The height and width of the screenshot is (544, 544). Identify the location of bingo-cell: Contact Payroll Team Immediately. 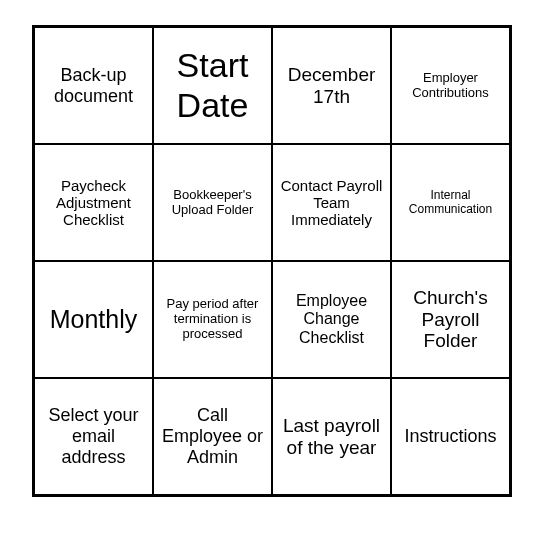
(332, 202).